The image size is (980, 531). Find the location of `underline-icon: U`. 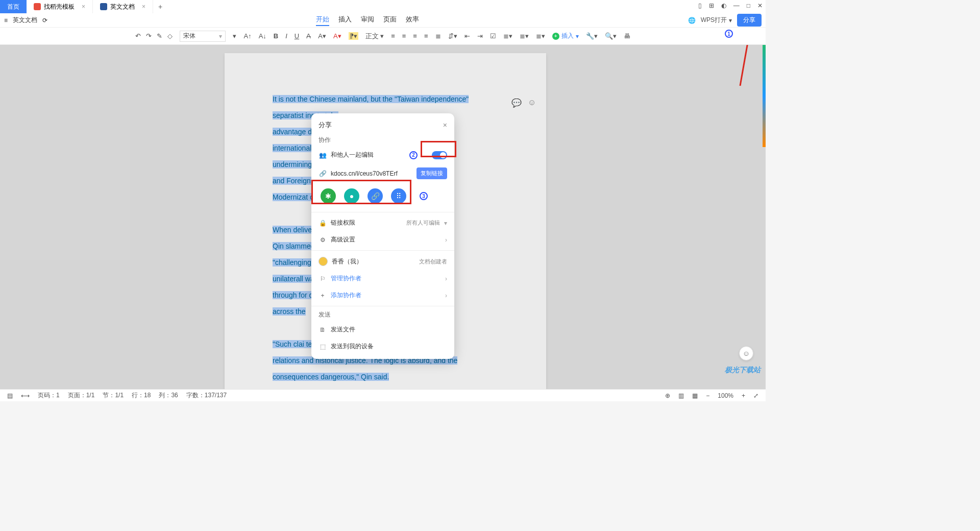

underline-icon: U is located at coordinates (297, 36).